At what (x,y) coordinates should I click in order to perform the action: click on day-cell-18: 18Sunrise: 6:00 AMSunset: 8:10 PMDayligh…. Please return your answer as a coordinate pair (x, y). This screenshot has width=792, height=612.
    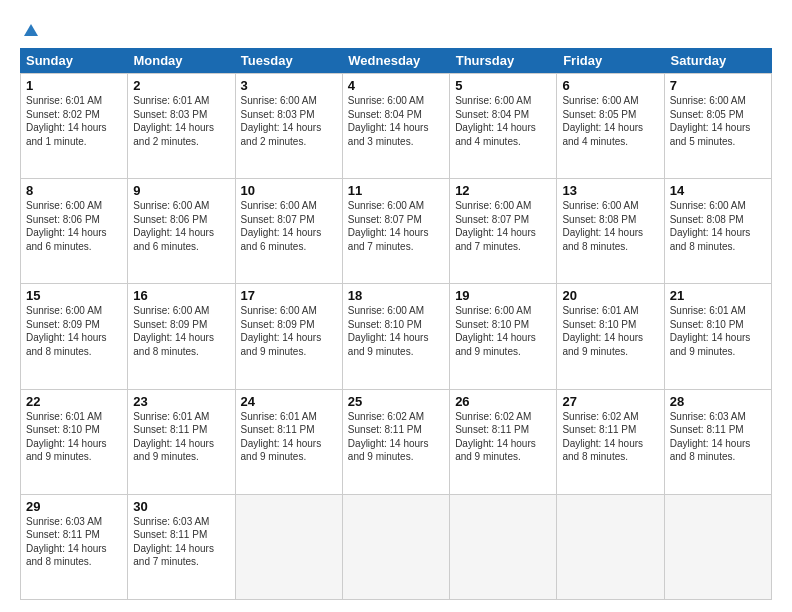
    Looking at the image, I should click on (396, 336).